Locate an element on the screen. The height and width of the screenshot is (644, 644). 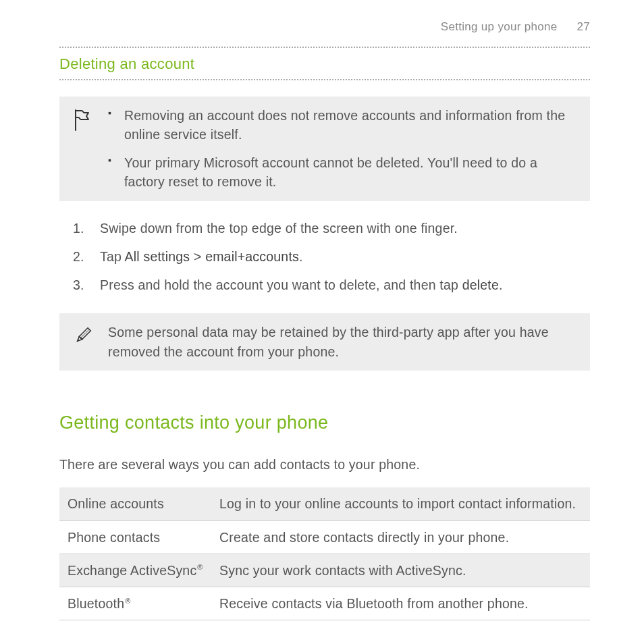
table-desc: Receive contacts via Bluetooth from anot… is located at coordinates (401, 603).